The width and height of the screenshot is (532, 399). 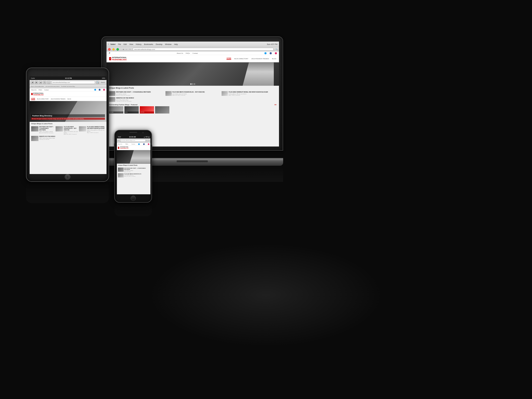 What do you see at coordinates (128, 140) in the screenshot?
I see `iphone-url-text: internationalfashionblogs.com/` at bounding box center [128, 140].